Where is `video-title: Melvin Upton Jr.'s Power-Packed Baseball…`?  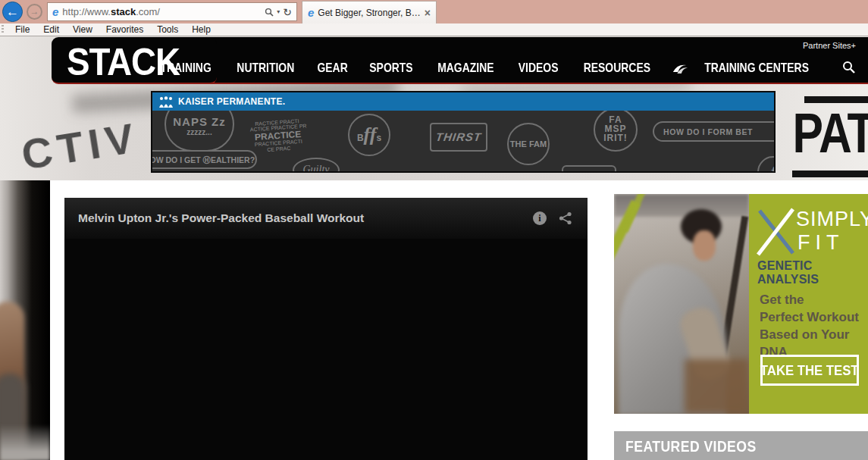 video-title: Melvin Upton Jr.'s Power-Packed Baseball… is located at coordinates (306, 218).